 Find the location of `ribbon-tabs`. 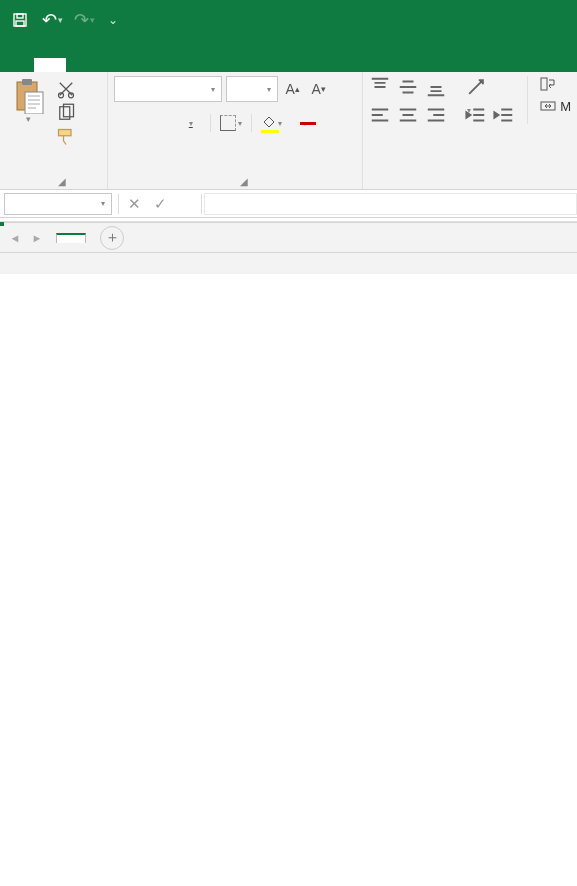

ribbon-tabs is located at coordinates (288, 56).